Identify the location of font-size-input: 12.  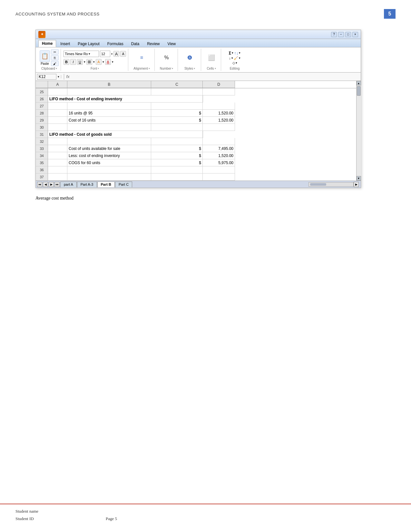
(105, 54).